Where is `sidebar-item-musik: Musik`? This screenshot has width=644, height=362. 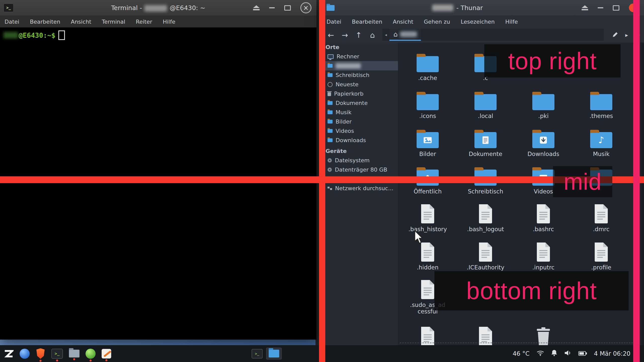 sidebar-item-musik: Musik is located at coordinates (360, 112).